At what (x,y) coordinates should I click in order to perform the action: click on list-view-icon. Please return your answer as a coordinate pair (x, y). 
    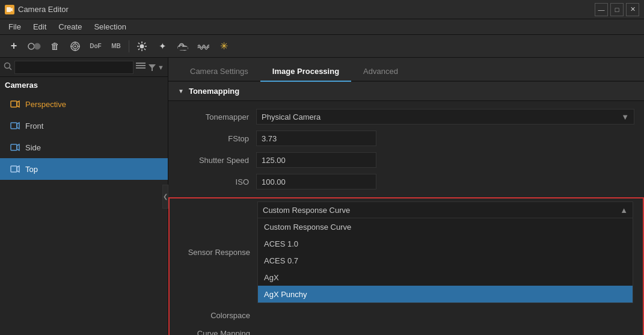
    Looking at the image, I should click on (141, 67).